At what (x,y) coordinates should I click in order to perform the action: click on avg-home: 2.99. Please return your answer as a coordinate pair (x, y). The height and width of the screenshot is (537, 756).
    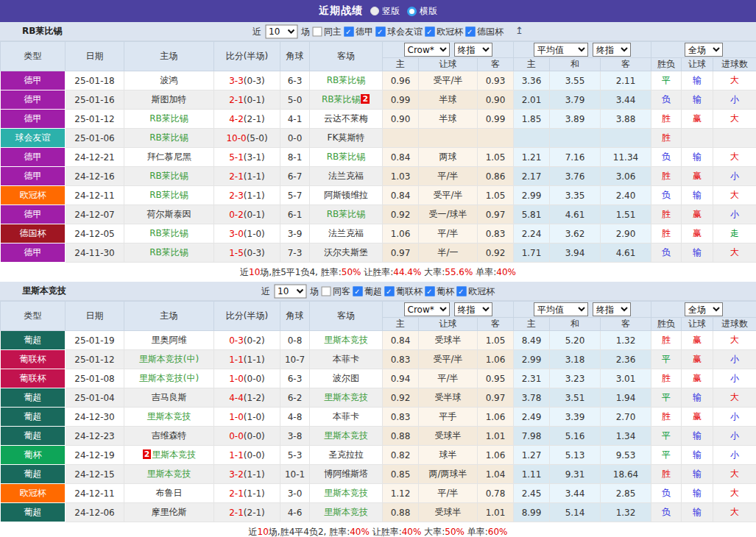
    Looking at the image, I should click on (531, 196).